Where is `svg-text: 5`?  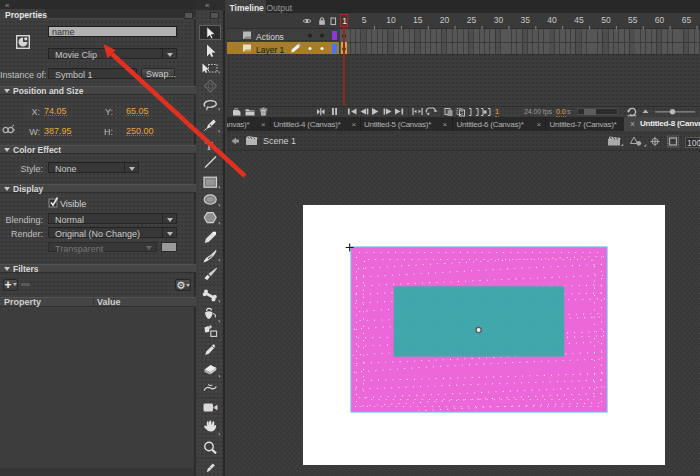
svg-text: 5 is located at coordinates (364, 20).